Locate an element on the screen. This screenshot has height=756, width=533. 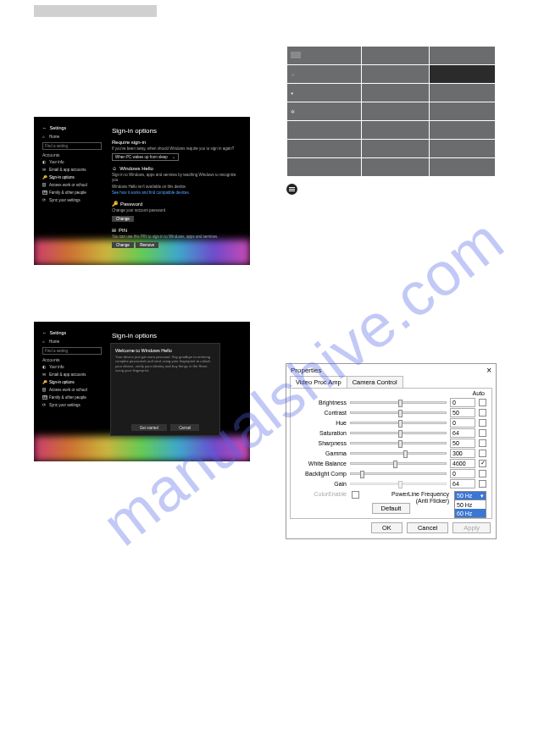
slider-row-brightness: Brightness0 is located at coordinates (391, 402).